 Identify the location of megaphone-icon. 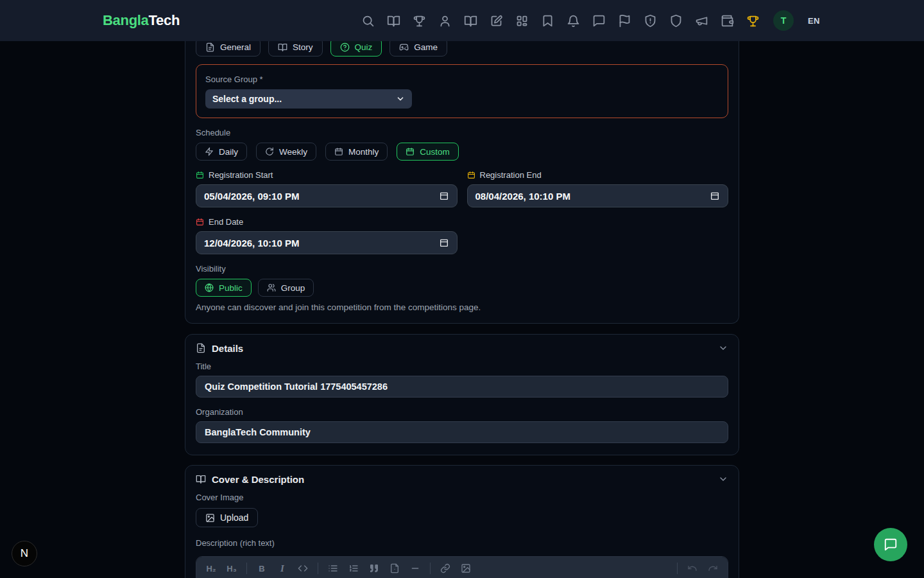
(702, 21).